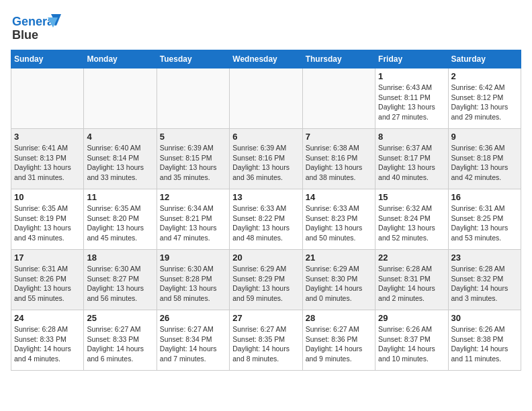  Describe the element at coordinates (485, 318) in the screenshot. I see `day-number: 30` at that location.